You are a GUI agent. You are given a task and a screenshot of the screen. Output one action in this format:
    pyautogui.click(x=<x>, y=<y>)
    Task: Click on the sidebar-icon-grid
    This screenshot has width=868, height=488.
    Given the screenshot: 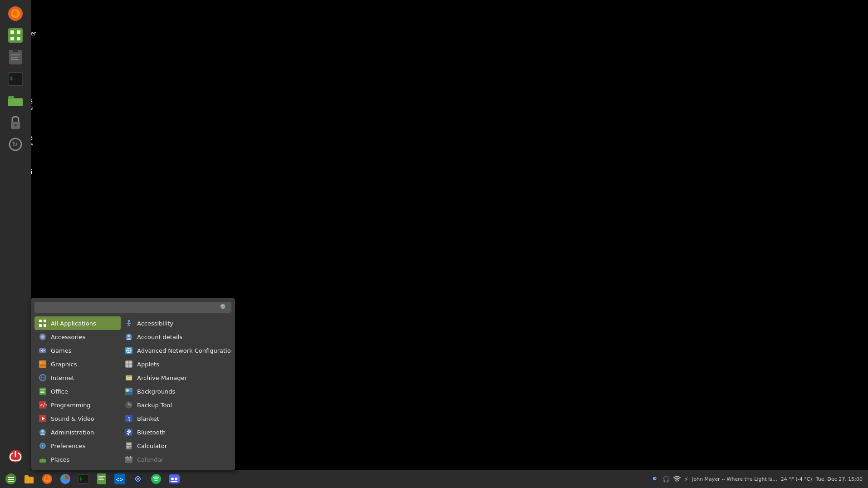 What is the action you would take?
    pyautogui.click(x=15, y=35)
    